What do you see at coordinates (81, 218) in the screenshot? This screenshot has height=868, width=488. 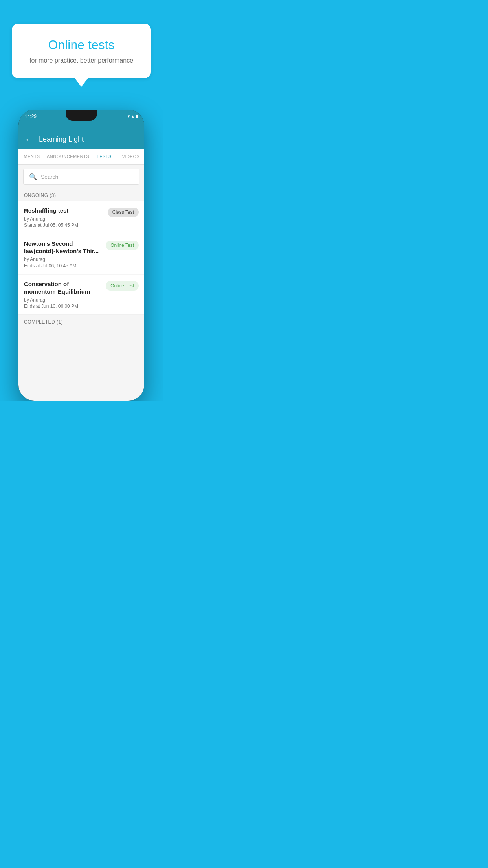 I see `test-card-1: Reshuffling test by Anurag Starts at Jul…` at bounding box center [81, 218].